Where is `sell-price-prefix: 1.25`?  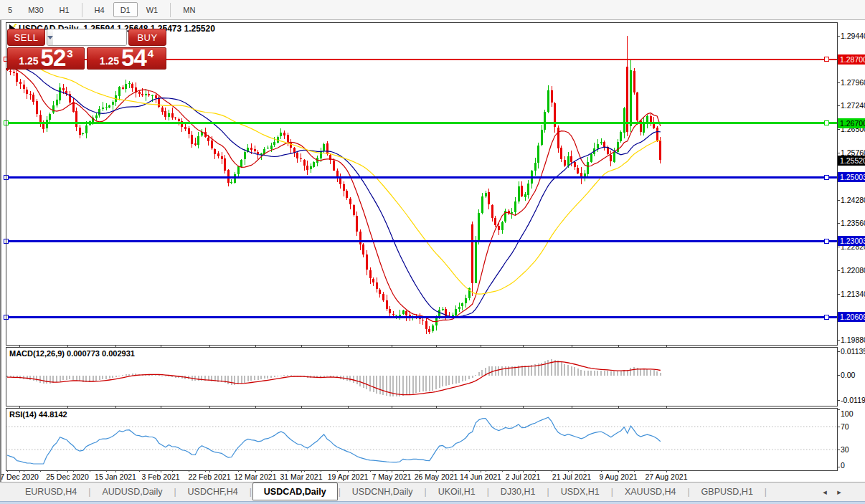 sell-price-prefix: 1.25 is located at coordinates (29, 61).